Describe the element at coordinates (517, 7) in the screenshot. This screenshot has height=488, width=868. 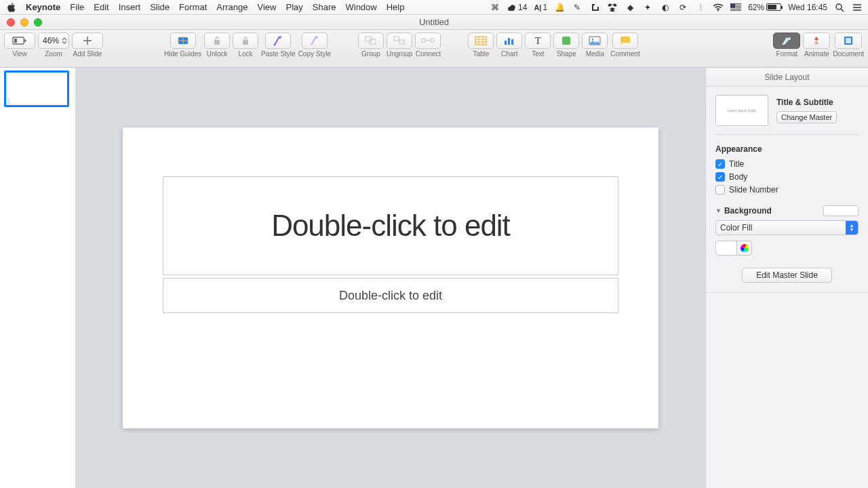
I see `cc-badge: 14` at that location.